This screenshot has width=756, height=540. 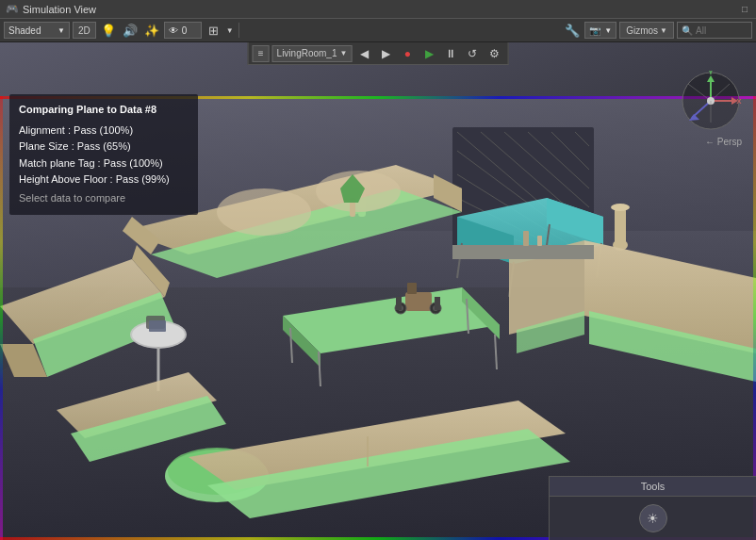 I want to click on tools-panel: Tools ☀, so click(x=652, y=508).